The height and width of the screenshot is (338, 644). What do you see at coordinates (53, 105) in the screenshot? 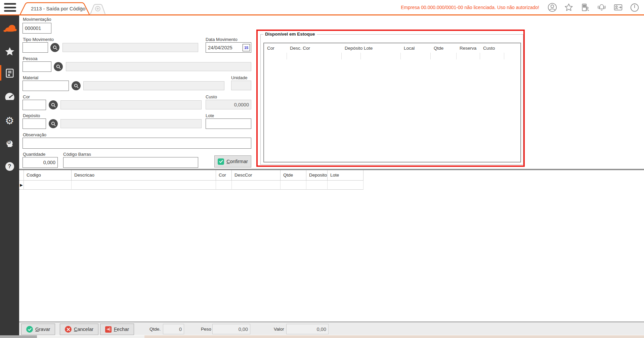
I see `cor-search-icon` at bounding box center [53, 105].